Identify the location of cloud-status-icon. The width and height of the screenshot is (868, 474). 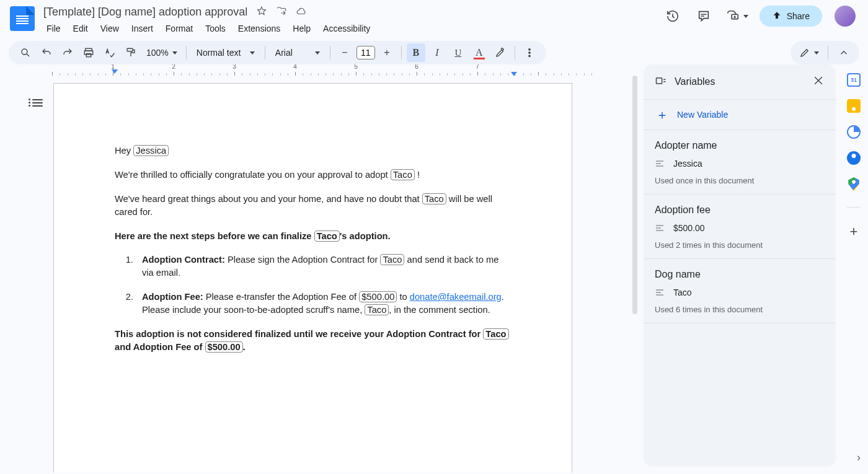
(301, 12).